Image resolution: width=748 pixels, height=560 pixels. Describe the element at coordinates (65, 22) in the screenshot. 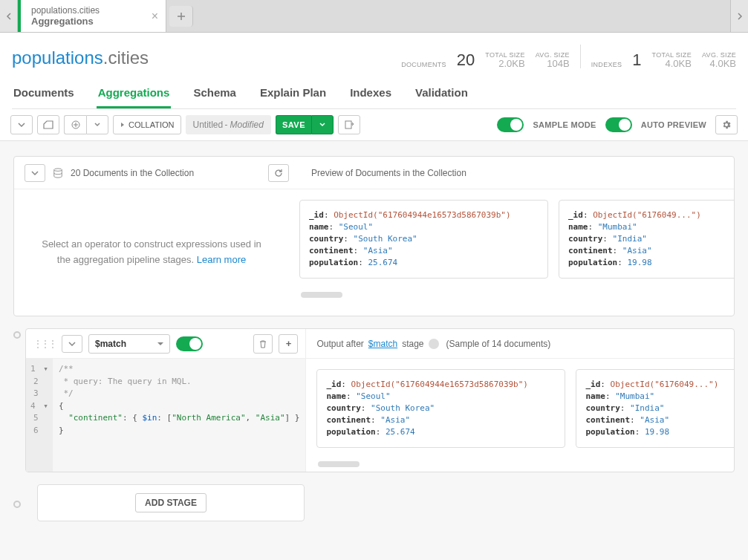

I see `tab-section: Aggregations` at that location.